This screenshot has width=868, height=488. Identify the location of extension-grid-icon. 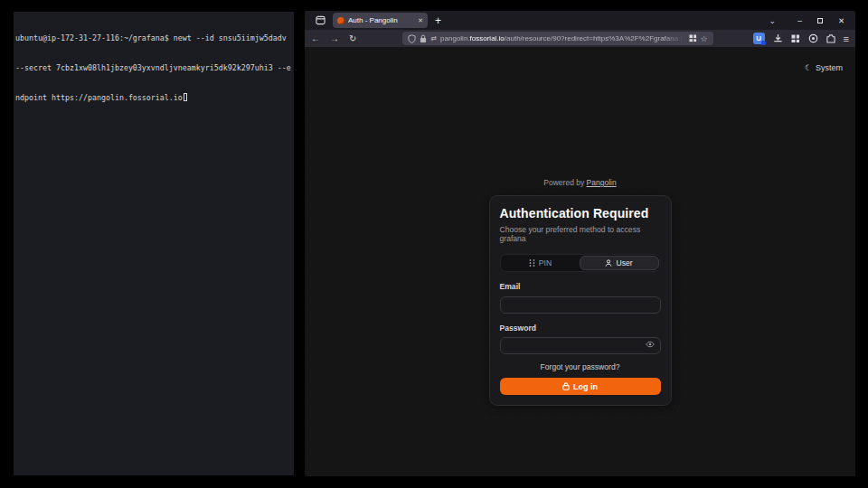
(796, 39).